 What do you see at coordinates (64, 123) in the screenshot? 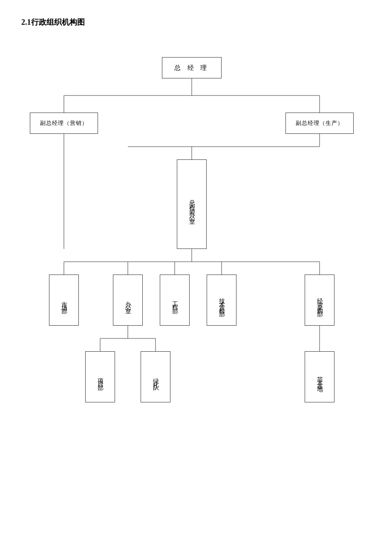
I see `vp-marketing-box: 副总经理（营销）` at bounding box center [64, 123].